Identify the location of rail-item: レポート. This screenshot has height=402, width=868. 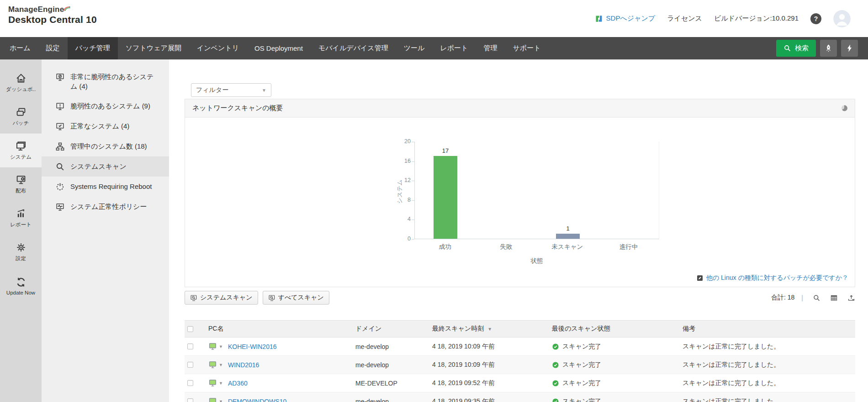
(21, 218).